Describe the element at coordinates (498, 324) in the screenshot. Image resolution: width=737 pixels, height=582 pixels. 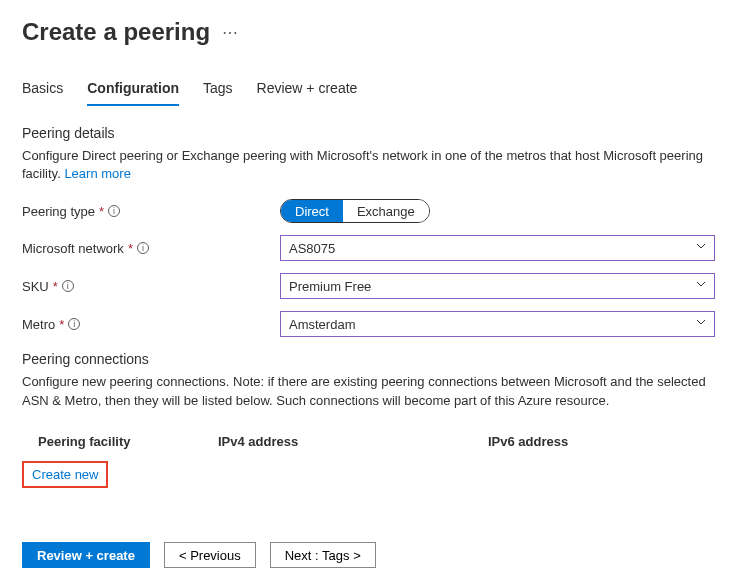
I see `dropdown-metro: Amsterdam` at that location.